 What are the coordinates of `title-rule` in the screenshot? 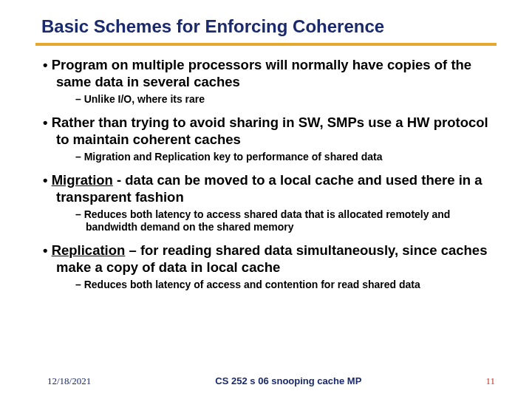 It's located at (266, 44).